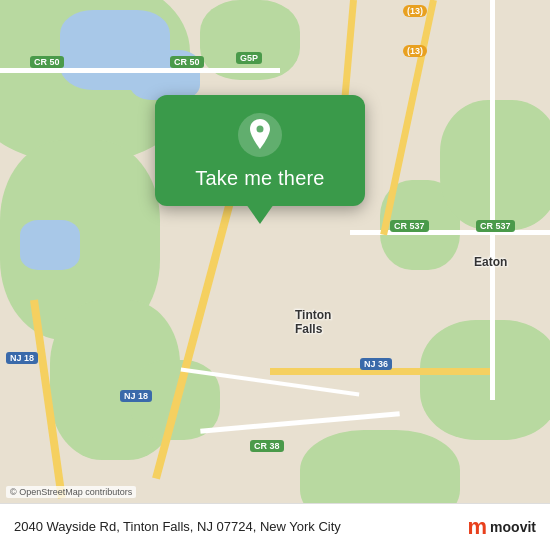 The width and height of the screenshot is (550, 550). What do you see at coordinates (410, 226) in the screenshot?
I see `cr537-right-label: CR 537` at bounding box center [410, 226].